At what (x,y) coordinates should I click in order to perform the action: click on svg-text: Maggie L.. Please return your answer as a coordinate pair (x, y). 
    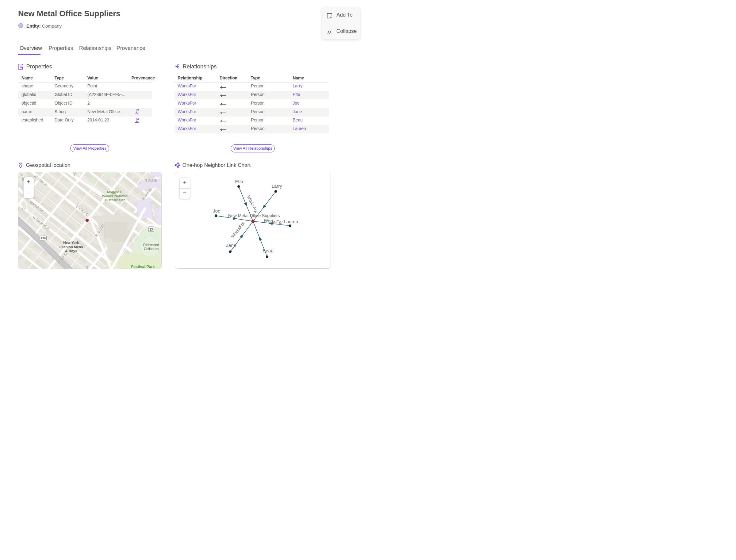
    Looking at the image, I should click on (115, 192).